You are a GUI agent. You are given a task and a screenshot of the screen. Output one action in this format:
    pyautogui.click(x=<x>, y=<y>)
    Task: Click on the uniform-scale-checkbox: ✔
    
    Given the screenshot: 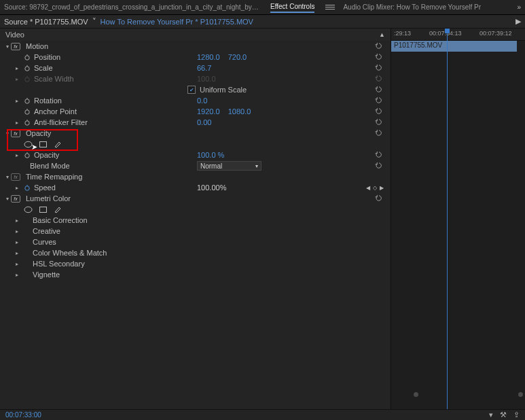 What is the action you would take?
    pyautogui.click(x=192, y=90)
    